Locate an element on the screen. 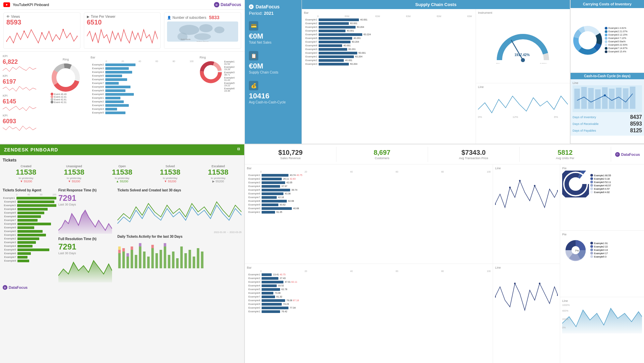 This screenshot has height=363, width=644. df-brand: DataFocus is located at coordinates (268, 7).